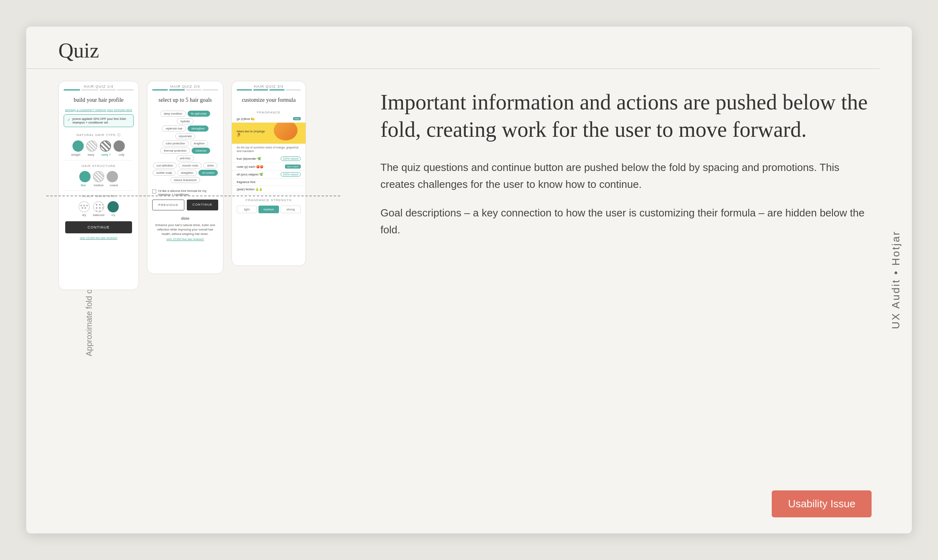  What do you see at coordinates (246, 182) in the screenshot?
I see `fragrance-free-name: fragrance free` at bounding box center [246, 182].